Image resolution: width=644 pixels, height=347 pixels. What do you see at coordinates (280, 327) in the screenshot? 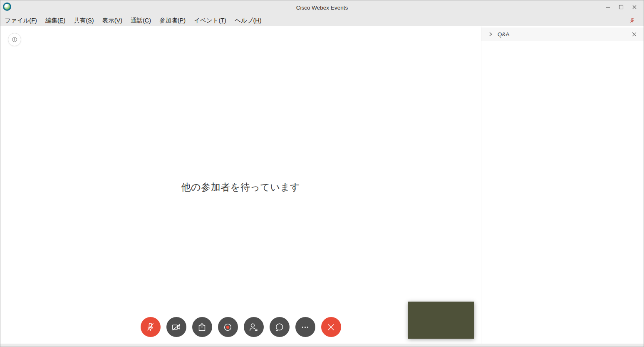
I see `chat-icon` at bounding box center [280, 327].